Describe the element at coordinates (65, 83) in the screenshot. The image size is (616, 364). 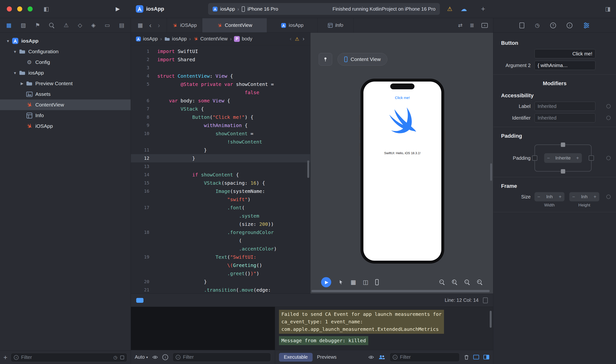
I see `sidebar-item-preview-content: ▶ Preview Content` at that location.